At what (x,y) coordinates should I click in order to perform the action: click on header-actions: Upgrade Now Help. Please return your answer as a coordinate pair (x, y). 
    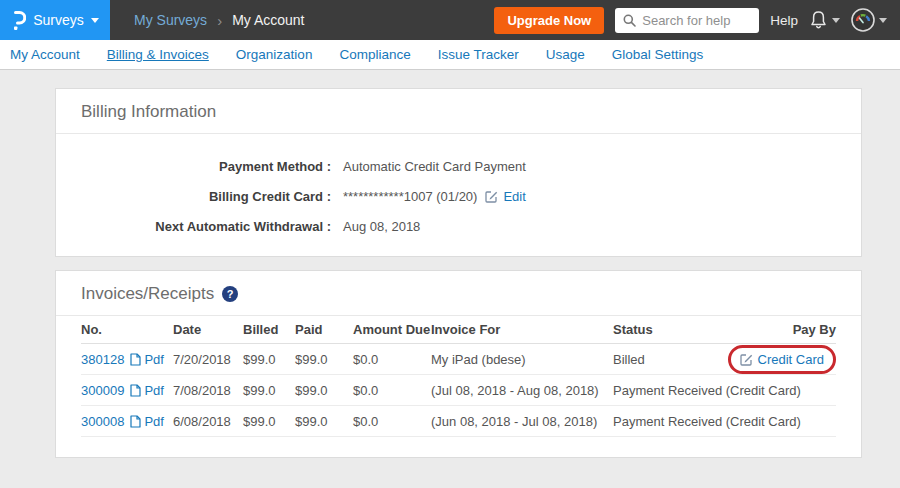
    Looking at the image, I should click on (697, 20).